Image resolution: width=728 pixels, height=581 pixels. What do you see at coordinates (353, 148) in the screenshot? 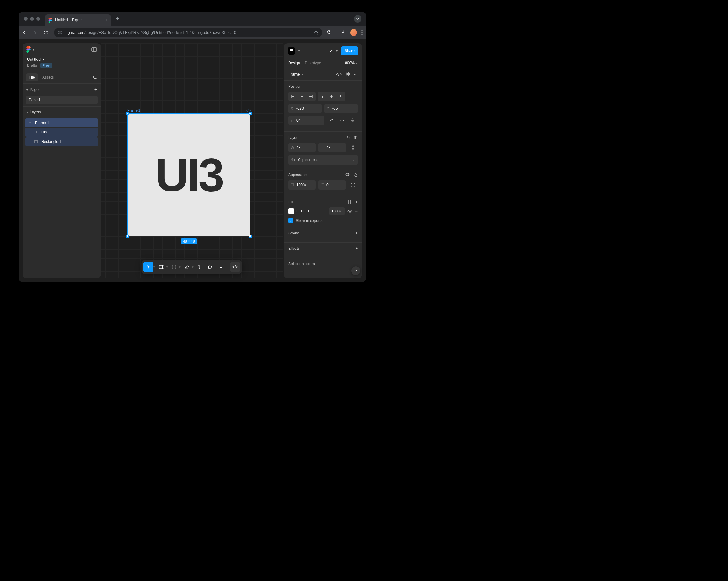
I see `constrain-icon` at bounding box center [353, 148].